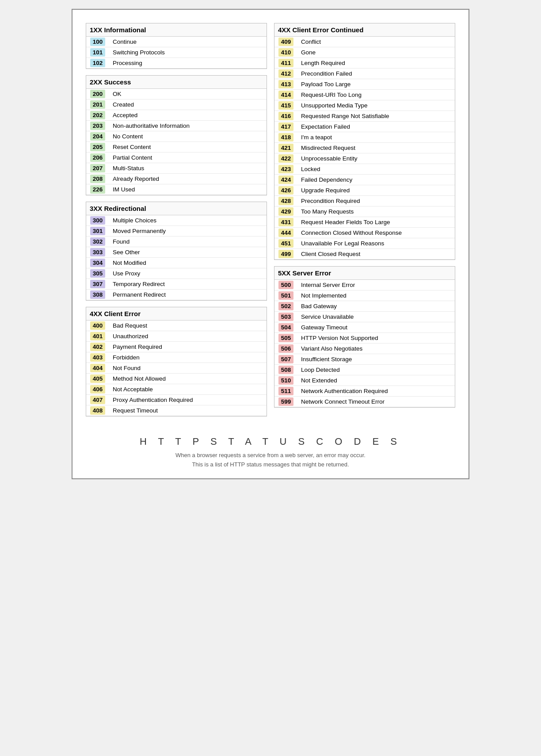 The height and width of the screenshot is (756, 541). What do you see at coordinates (188, 147) in the screenshot?
I see `status-label: Reset Content` at bounding box center [188, 147].